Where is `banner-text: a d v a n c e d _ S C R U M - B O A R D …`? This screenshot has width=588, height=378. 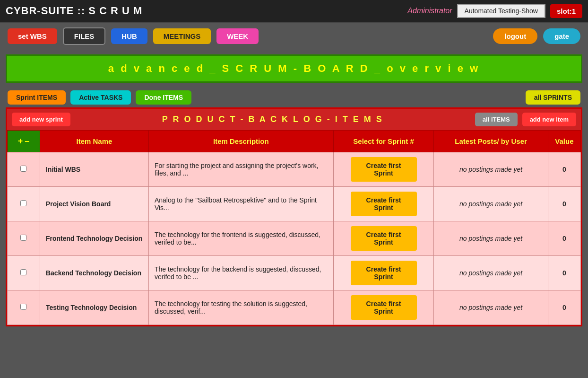 banner-text: a d v a n c e d _ S C R U M - B O A R D … is located at coordinates (294, 68).